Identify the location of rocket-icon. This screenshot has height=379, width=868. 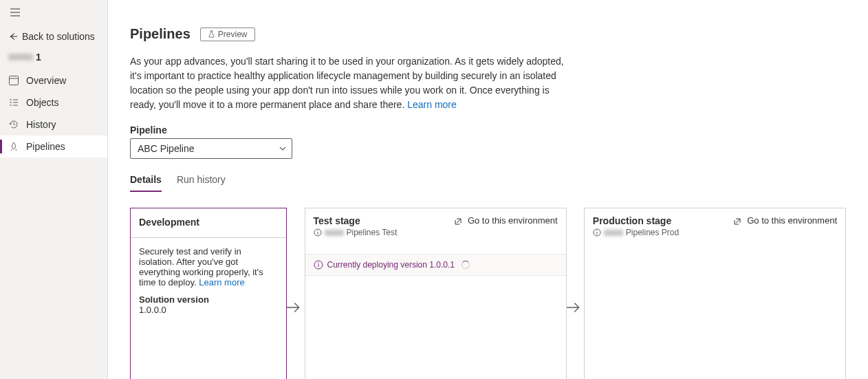
(14, 147).